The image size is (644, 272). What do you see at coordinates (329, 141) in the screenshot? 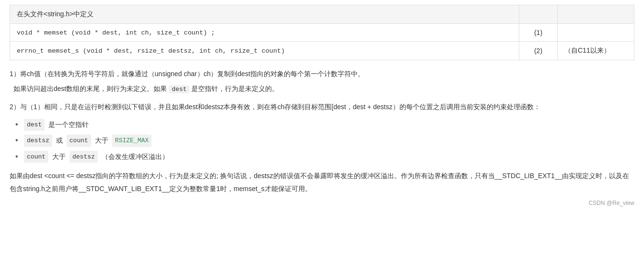
I see `list-item: destsz 或 count 大于 RSIZE_MAX` at bounding box center [329, 141].